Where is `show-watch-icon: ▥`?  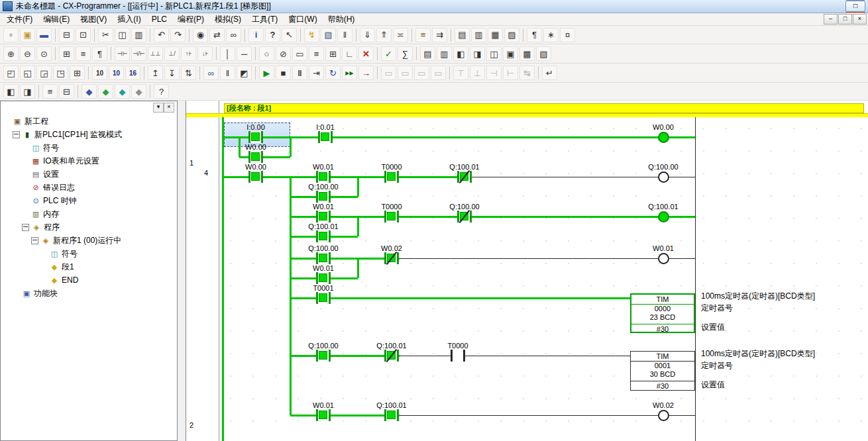
show-watch-icon: ▥ is located at coordinates (444, 54).